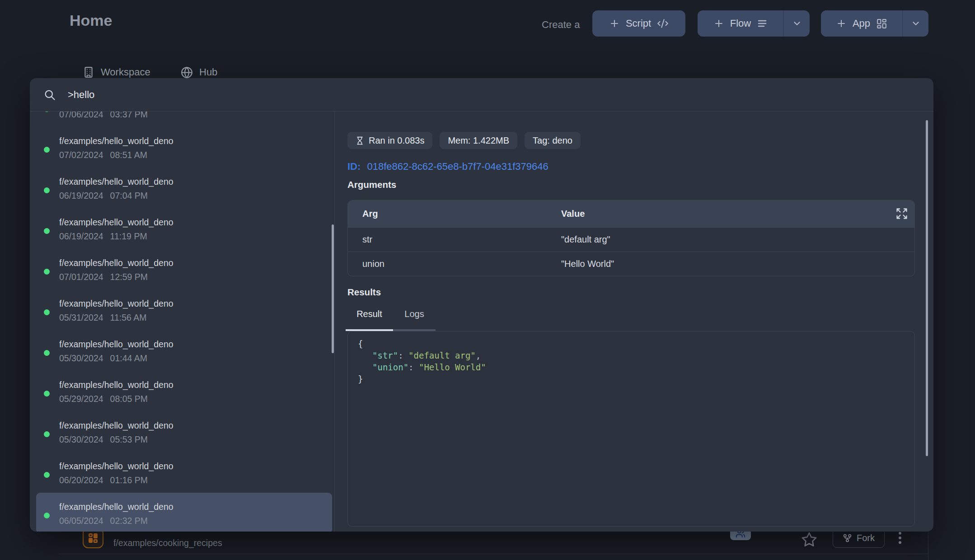 The width and height of the screenshot is (975, 560). Describe the element at coordinates (636, 344) in the screenshot. I see `json-open-brace: {` at that location.